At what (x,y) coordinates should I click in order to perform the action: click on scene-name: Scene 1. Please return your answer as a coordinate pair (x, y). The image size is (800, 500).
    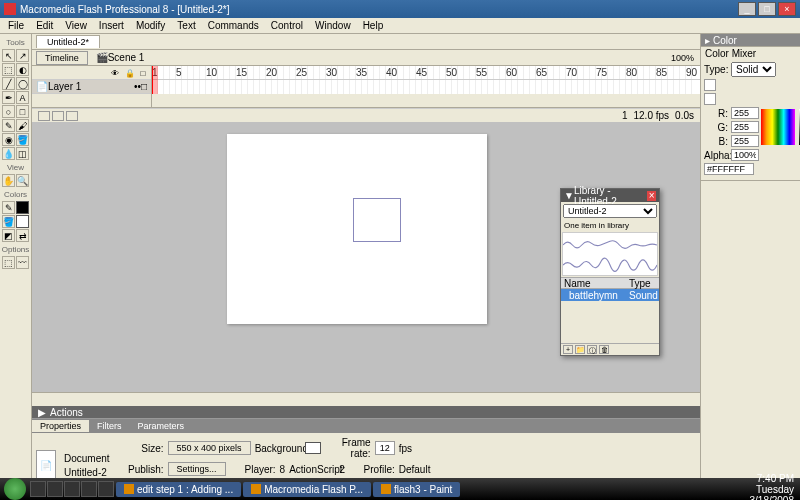
    Looking at the image, I should click on (126, 58).